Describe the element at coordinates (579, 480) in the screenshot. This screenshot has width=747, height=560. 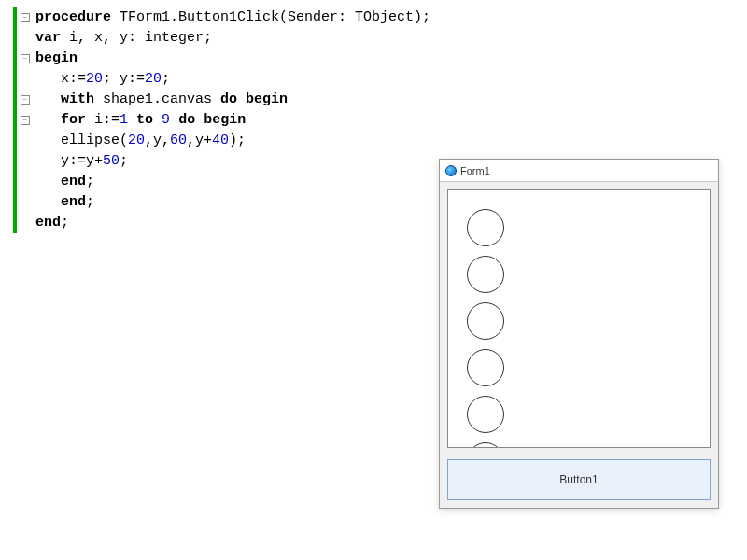
I see `button-label: Button1` at that location.